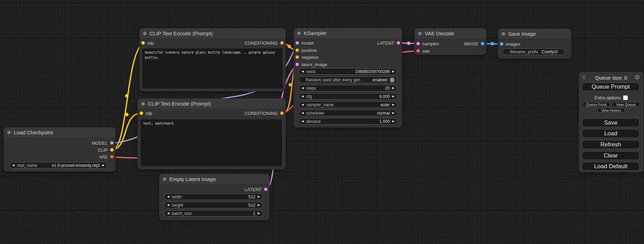 The width and height of the screenshot is (644, 244). What do you see at coordinates (214, 197) in the screenshot?
I see `node-empty-latent-image: Empty Latent Image LATENT ◀ width 512 ▶ …` at bounding box center [214, 197].